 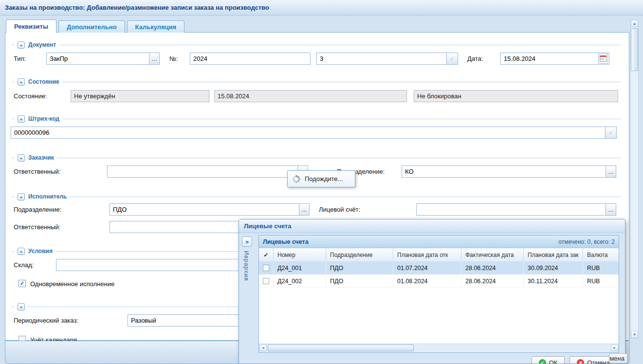 What do you see at coordinates (48, 197) in the screenshot?
I see `section-title: Исполнитель` at bounding box center [48, 197].